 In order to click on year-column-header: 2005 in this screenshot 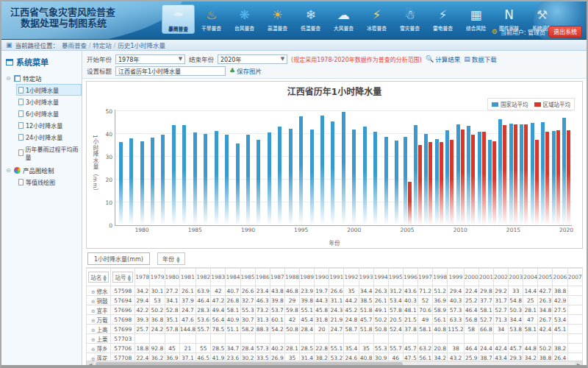, I will do `click(545, 277)`.